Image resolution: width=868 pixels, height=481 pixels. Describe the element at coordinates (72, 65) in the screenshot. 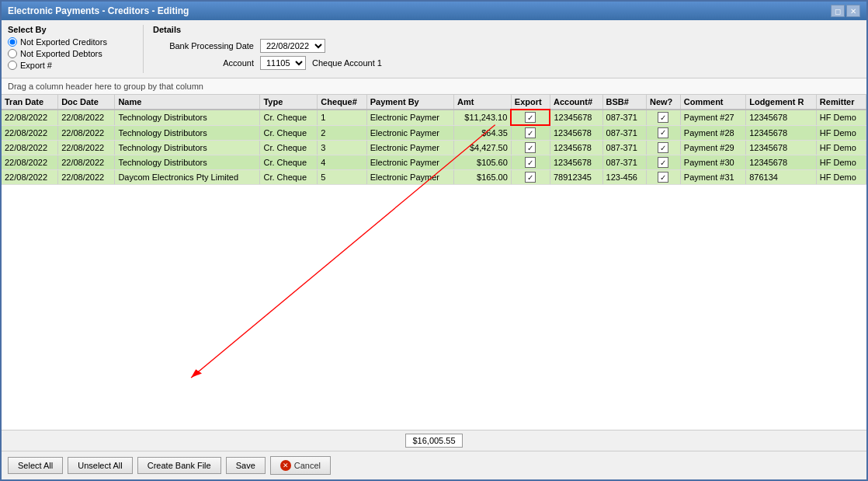

I see `radio-export-num: Export #` at that location.